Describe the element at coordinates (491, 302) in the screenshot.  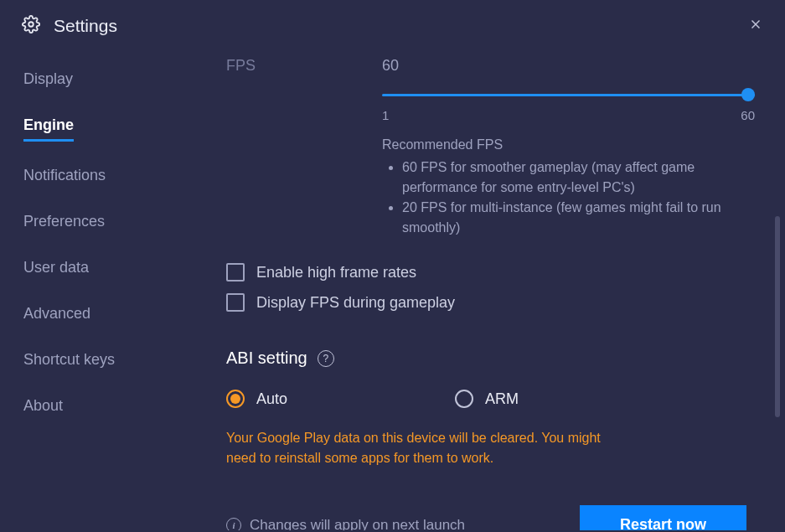
I see `display-fps-checkbox: Display FPS during gameplay` at that location.